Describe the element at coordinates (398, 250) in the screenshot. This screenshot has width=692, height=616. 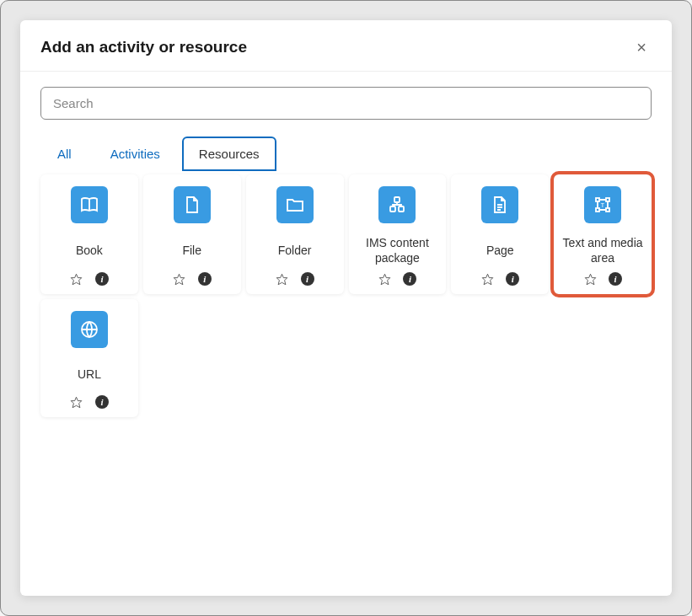
I see `card-label: IMS content package` at that location.